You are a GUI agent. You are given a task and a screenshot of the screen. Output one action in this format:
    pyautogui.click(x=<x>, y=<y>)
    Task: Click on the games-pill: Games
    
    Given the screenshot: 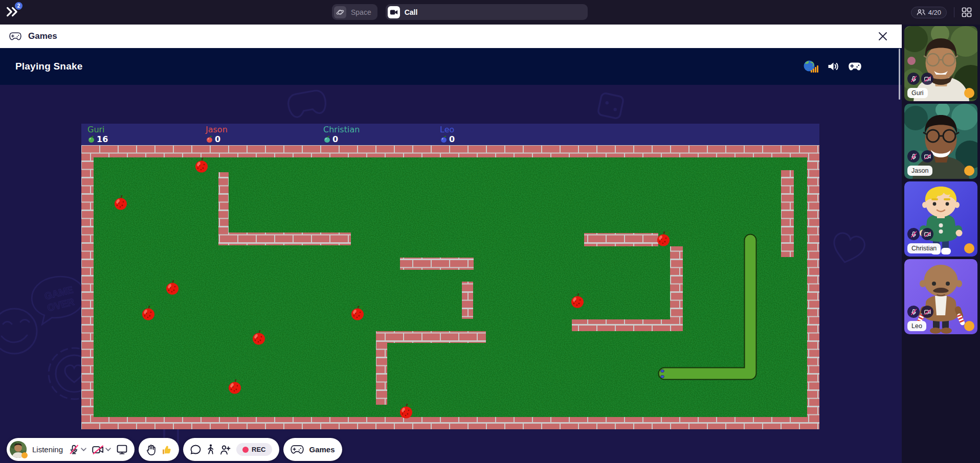 What is the action you would take?
    pyautogui.click(x=313, y=450)
    